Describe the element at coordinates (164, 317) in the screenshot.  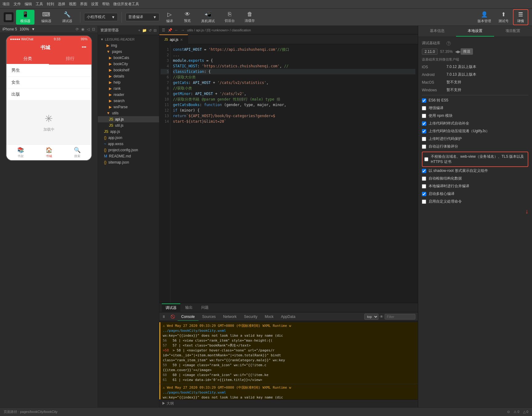
I see `debug-controls-icon: ⏸` at that location.